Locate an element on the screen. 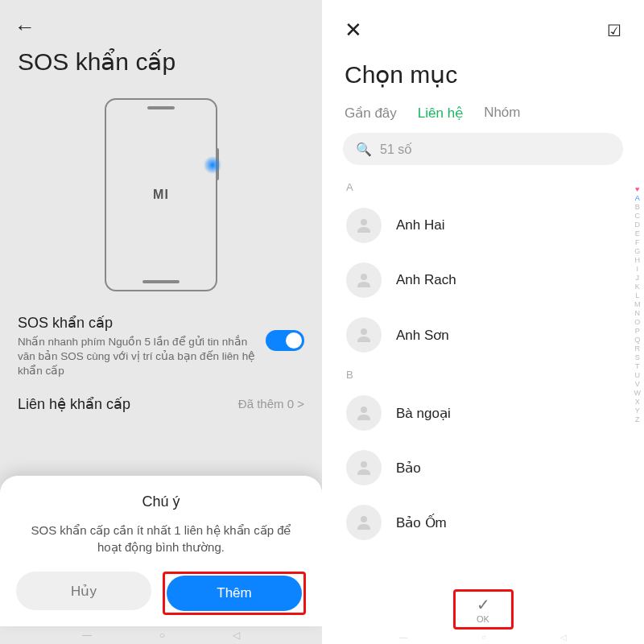 This screenshot has width=644, height=644. sos-toggle is located at coordinates (285, 341).